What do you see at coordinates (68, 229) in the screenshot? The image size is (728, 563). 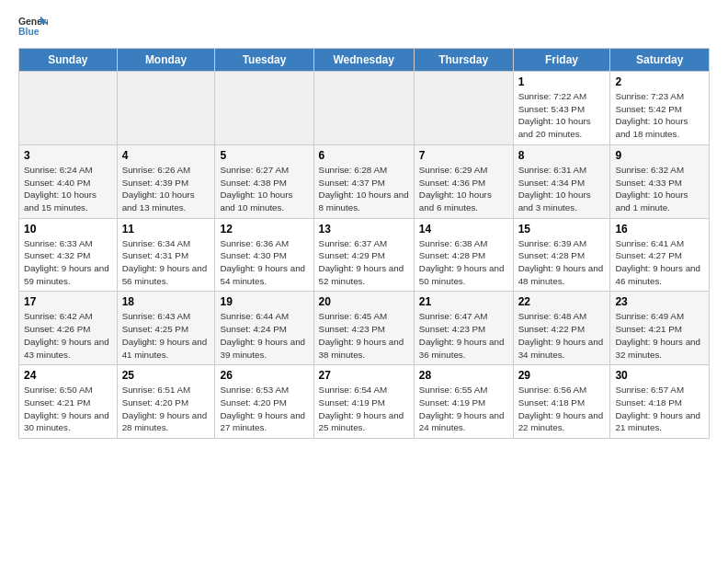 I see `day-number: 10` at bounding box center [68, 229].